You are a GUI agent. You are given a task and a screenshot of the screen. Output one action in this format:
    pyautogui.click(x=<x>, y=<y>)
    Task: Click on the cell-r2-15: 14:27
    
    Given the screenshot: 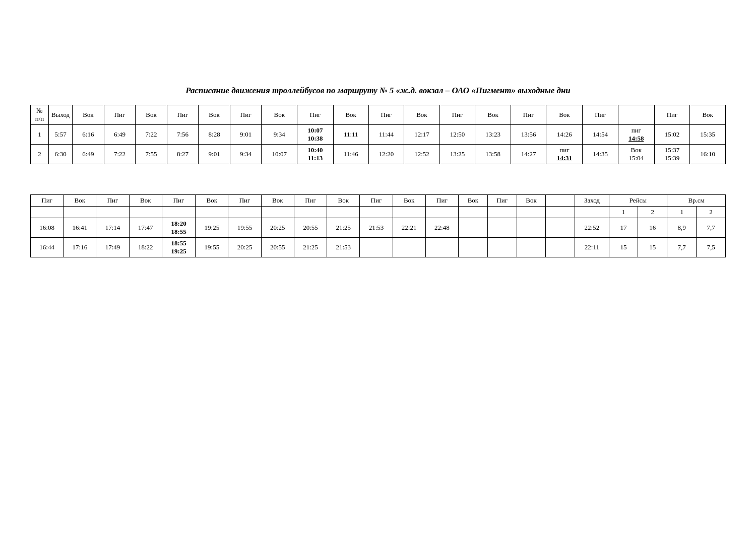 What is the action you would take?
    pyautogui.click(x=528, y=154)
    